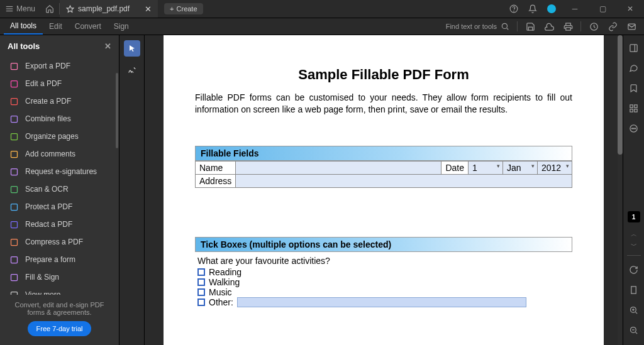 The width and height of the screenshot is (644, 345). What do you see at coordinates (60, 329) in the screenshot?
I see `free-trial-button: Free 7-day trial` at bounding box center [60, 329].